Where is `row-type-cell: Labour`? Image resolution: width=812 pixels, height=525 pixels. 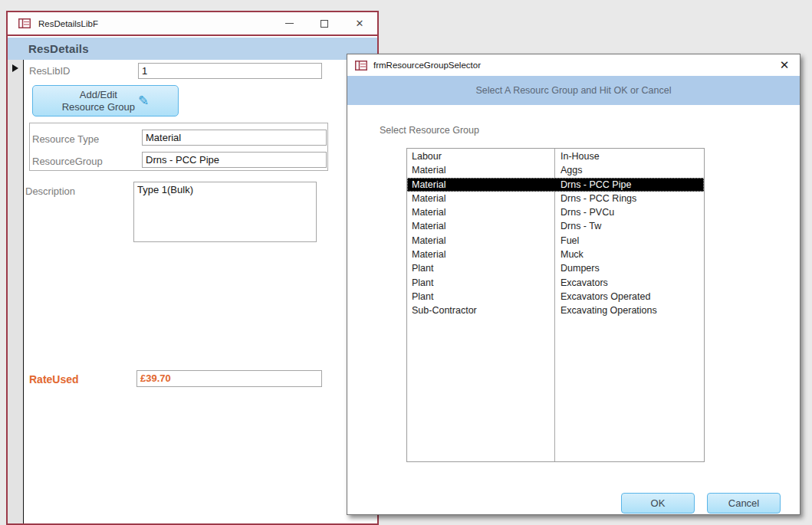 row-type-cell: Labour is located at coordinates (481, 156).